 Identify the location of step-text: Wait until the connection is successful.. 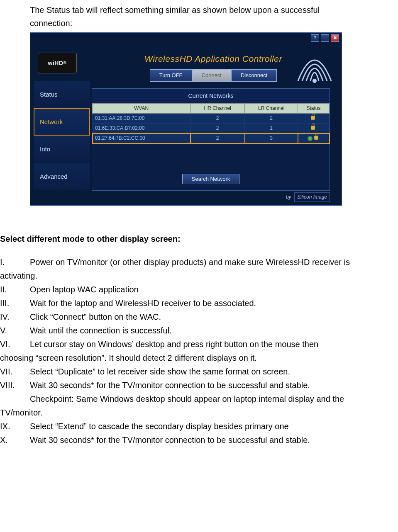
(214, 331).